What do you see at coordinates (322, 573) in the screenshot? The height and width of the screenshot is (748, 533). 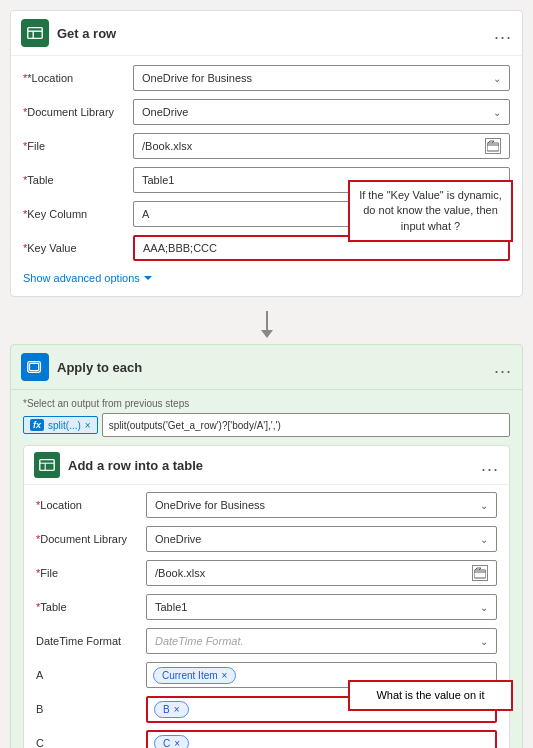 I see `sub-file-input: /Book.xlsx` at bounding box center [322, 573].